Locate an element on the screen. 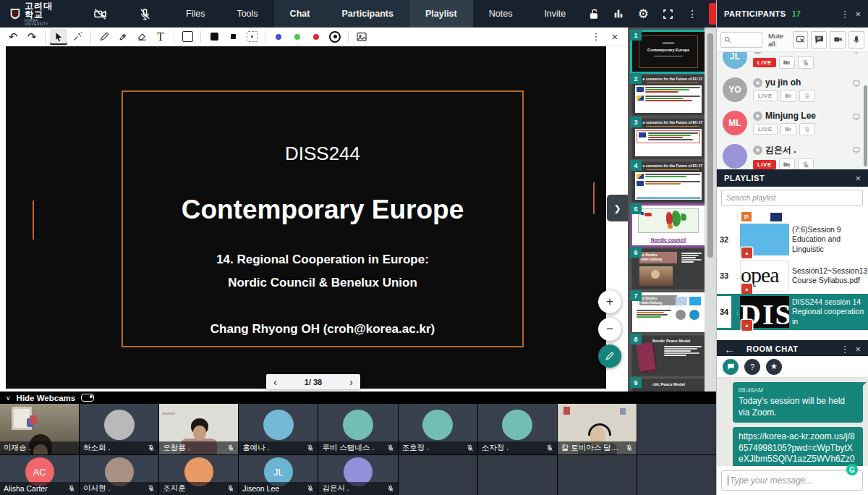 Image resolution: width=868 pixels, height=495 pixels. slide-thumb-5: 5 Nordic council is located at coordinates (668, 226).